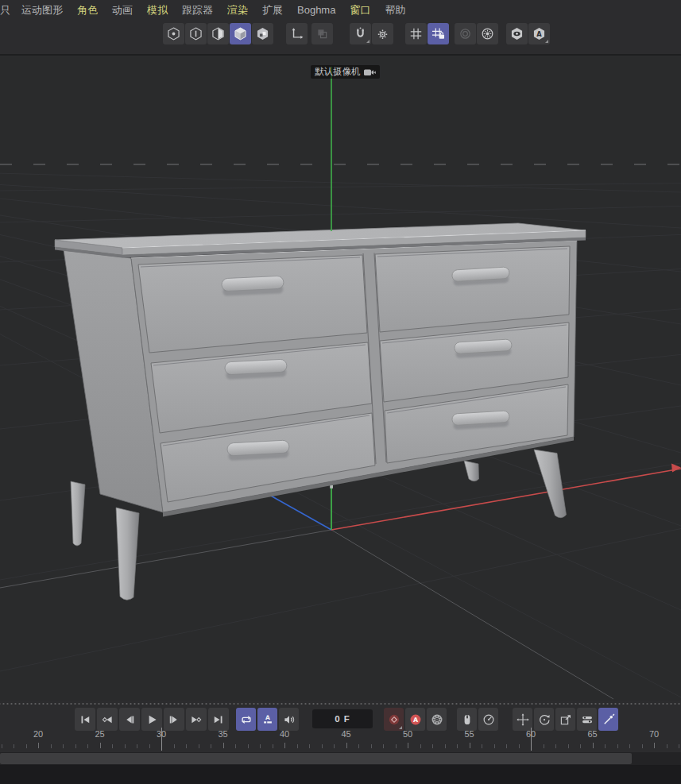 The height and width of the screenshot is (784, 681). Describe the element at coordinates (85, 720) in the screenshot. I see `jump-start-button` at that location.